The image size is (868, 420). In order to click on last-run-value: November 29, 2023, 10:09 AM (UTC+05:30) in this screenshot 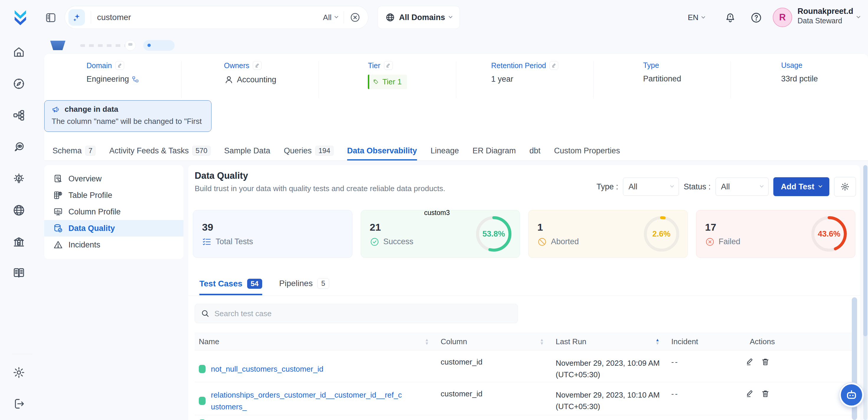, I will do `click(609, 369)`.